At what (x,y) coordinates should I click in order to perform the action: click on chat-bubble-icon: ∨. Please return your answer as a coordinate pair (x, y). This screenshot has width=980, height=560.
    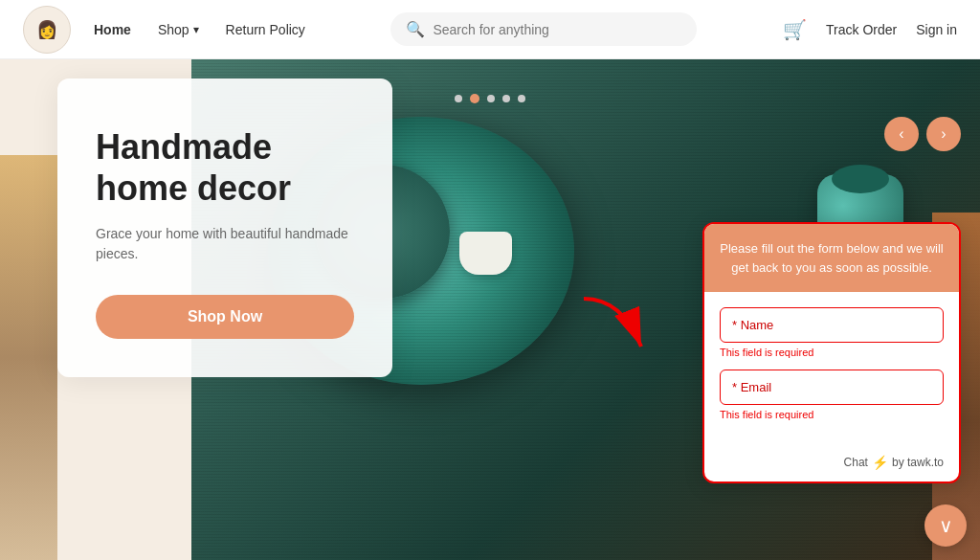
    Looking at the image, I should click on (946, 526).